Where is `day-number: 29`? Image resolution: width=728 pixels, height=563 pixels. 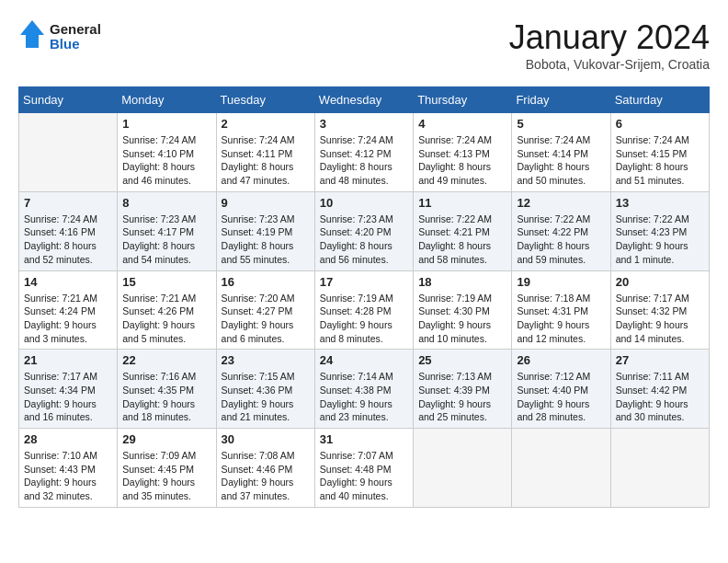 day-number: 29 is located at coordinates (166, 440).